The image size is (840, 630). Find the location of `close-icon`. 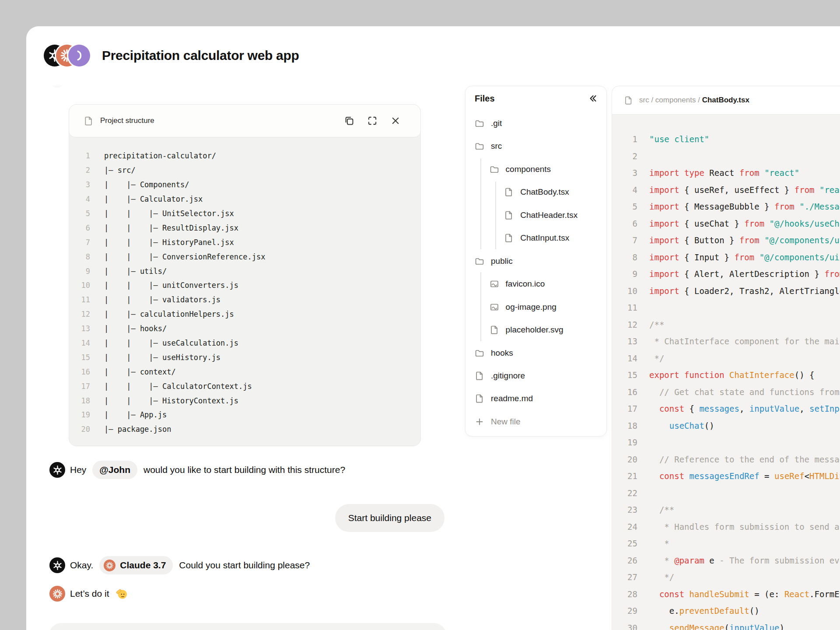

close-icon is located at coordinates (396, 121).